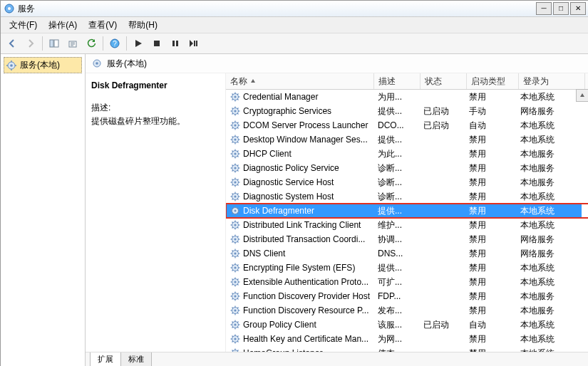  Describe the element at coordinates (281, 97) in the screenshot. I see `service-name: Credential Manager` at that location.